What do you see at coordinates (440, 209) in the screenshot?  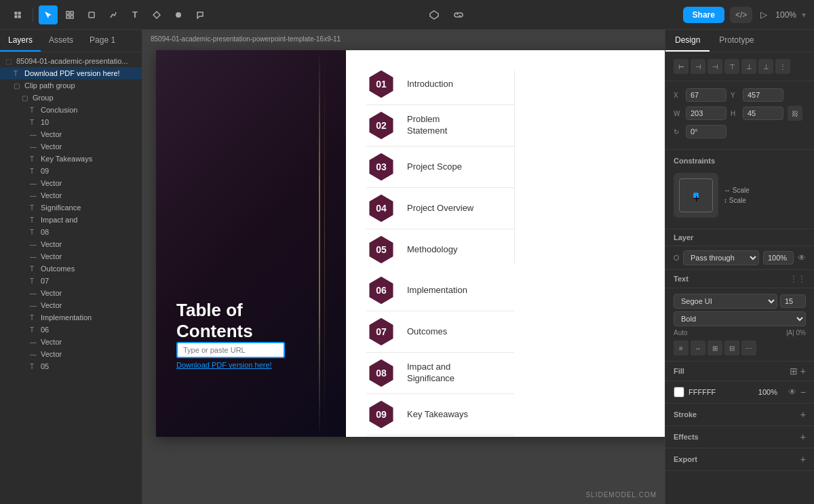 I see `toc-label: Project Overview` at bounding box center [440, 209].